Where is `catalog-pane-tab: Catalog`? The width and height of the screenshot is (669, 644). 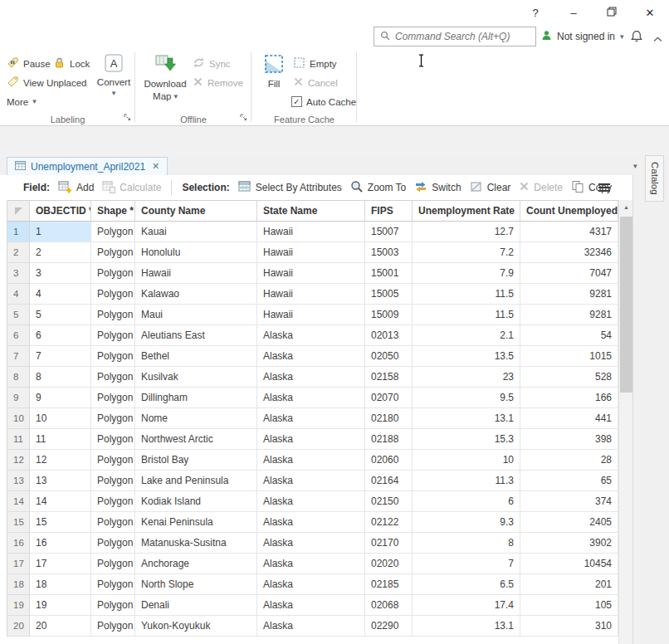 catalog-pane-tab: Catalog is located at coordinates (654, 178).